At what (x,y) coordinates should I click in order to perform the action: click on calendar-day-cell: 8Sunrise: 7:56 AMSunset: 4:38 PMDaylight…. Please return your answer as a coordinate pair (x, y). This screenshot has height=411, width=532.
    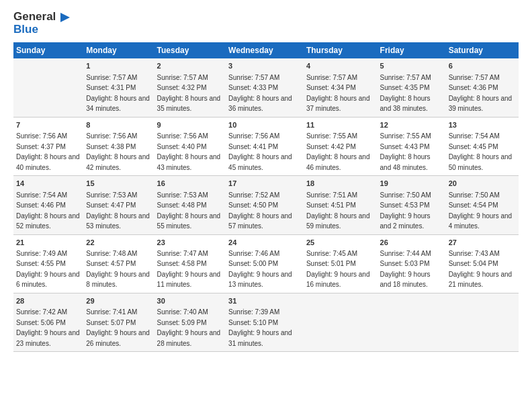
    Looking at the image, I should click on (118, 146).